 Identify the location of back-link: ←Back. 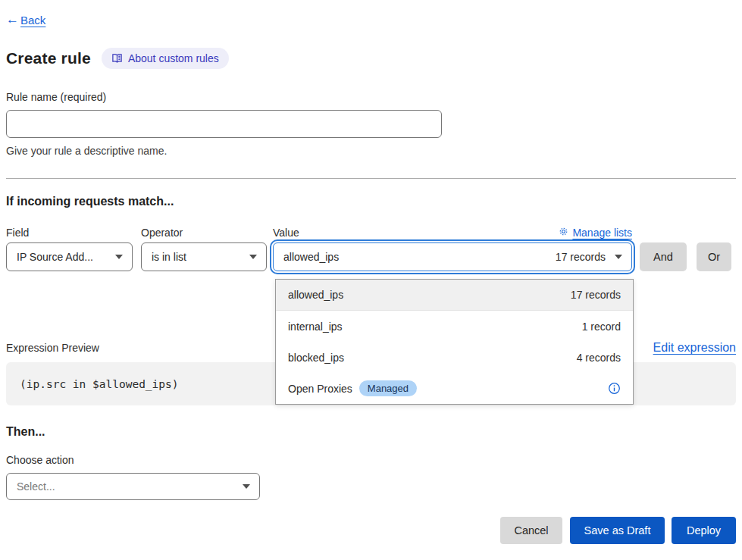
(26, 20).